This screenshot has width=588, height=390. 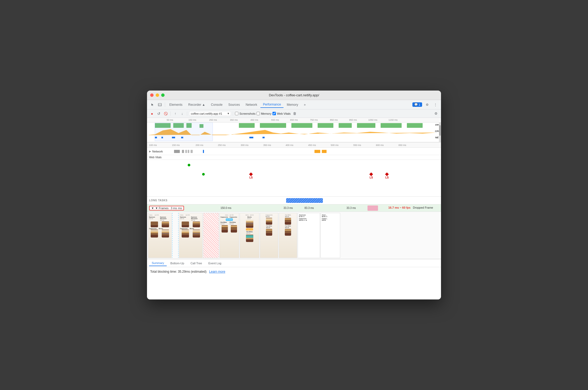 I want to click on network-section-label: ▶ Network, so click(x=161, y=151).